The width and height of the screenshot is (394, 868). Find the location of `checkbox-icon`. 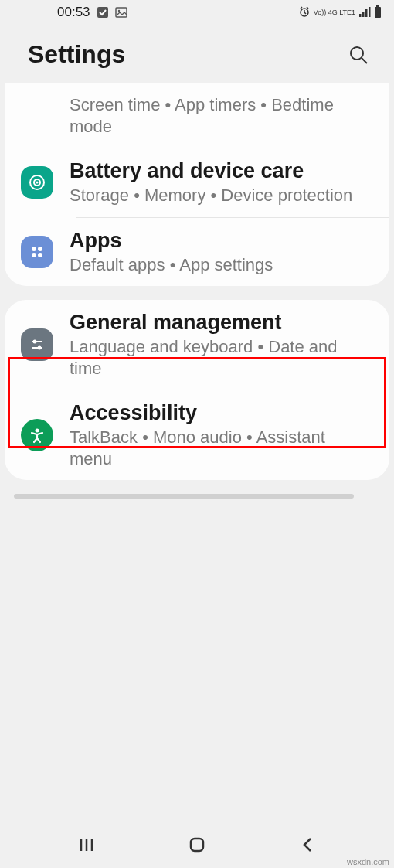

checkbox-icon is located at coordinates (103, 12).